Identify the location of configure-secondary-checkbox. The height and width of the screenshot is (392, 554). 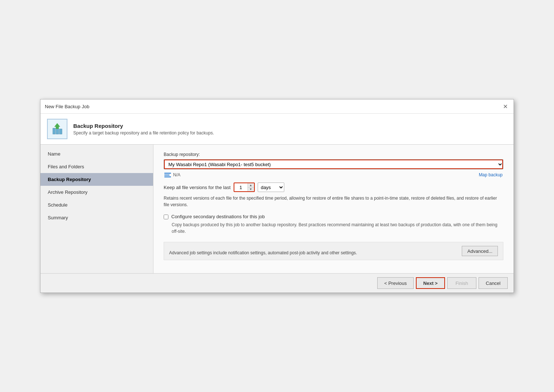
(166, 217).